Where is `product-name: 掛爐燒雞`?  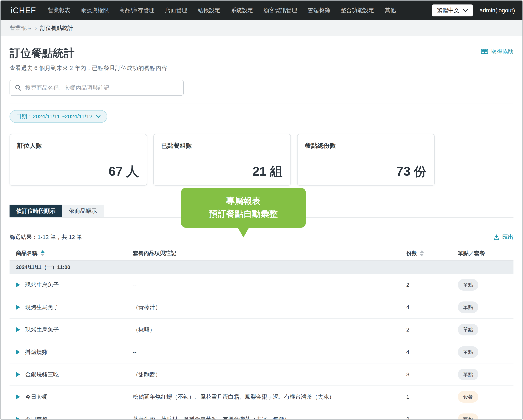 product-name: 掛爐燒雞 is located at coordinates (36, 352).